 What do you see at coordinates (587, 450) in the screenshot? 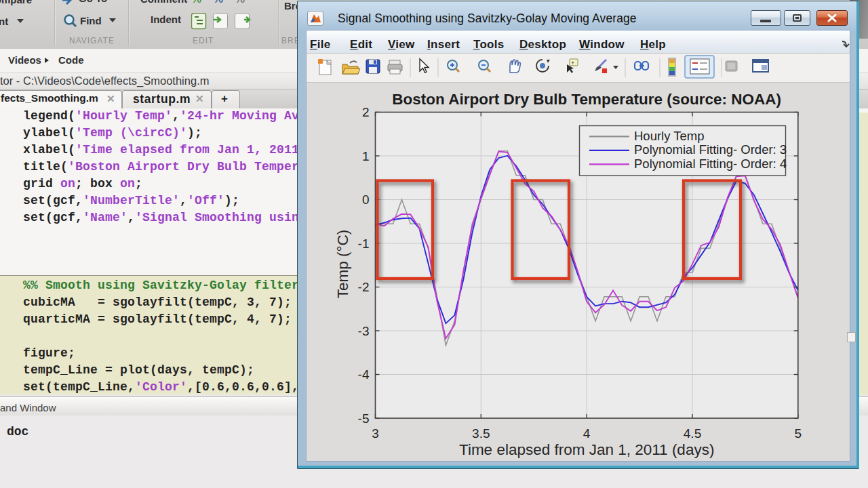
I see `svg-text:Time elapsed from Jan 1, 2011: Time elapsed from Jan 1, 2011 (days)` at bounding box center [587, 450].